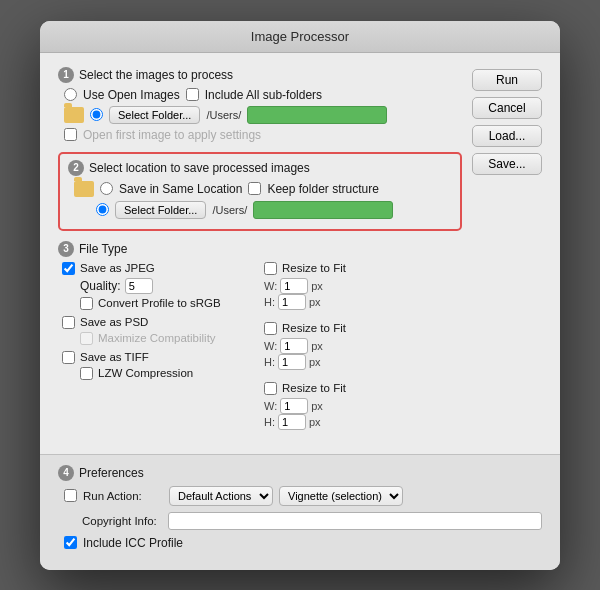 The image size is (600, 590). Describe the element at coordinates (106, 188) in the screenshot. I see `save-same-radio` at that location.